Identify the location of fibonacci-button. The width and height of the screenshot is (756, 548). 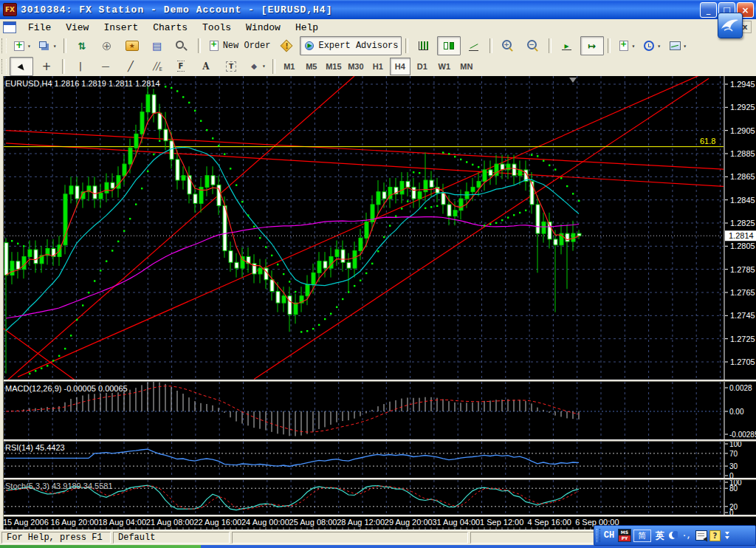
(181, 66).